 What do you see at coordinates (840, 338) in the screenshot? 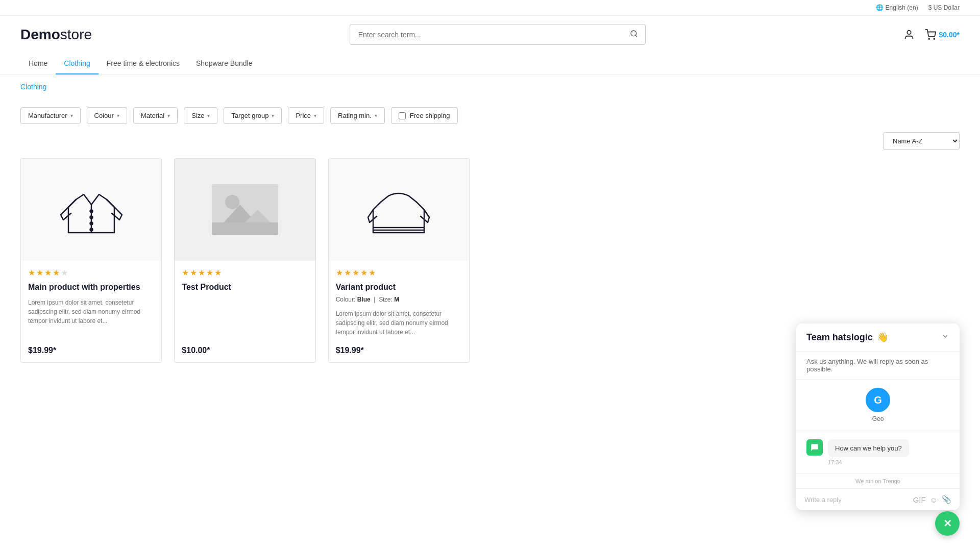
I see `chat-title-text: Team hatslogic` at bounding box center [840, 338].